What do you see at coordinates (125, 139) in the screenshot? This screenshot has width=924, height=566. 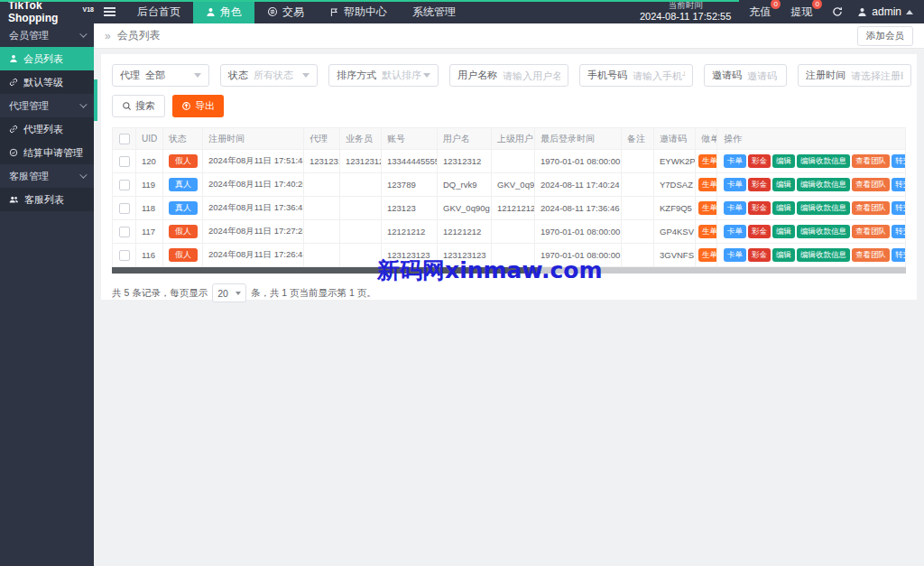 I see `select-all-checkbox` at bounding box center [125, 139].